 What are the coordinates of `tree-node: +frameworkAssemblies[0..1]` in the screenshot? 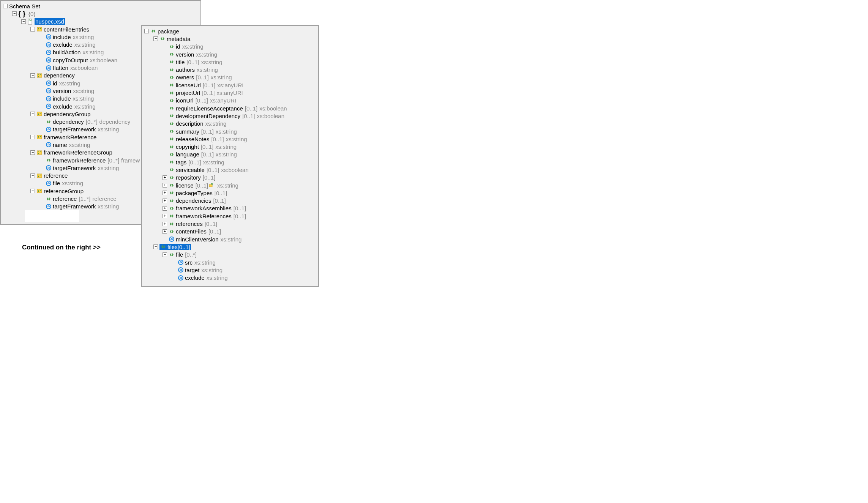 It's located at (230, 208).